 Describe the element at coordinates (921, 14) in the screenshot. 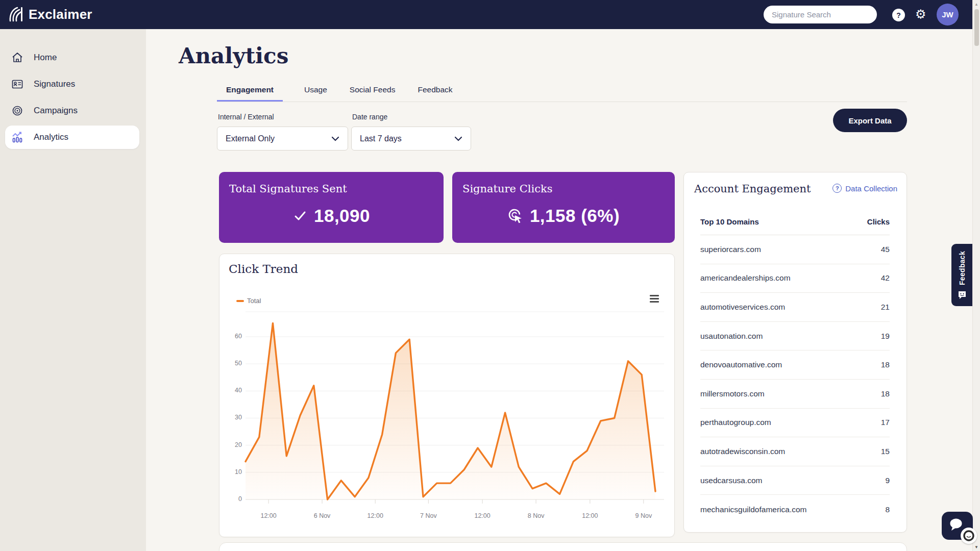

I see `gear-icon: ⚙` at that location.